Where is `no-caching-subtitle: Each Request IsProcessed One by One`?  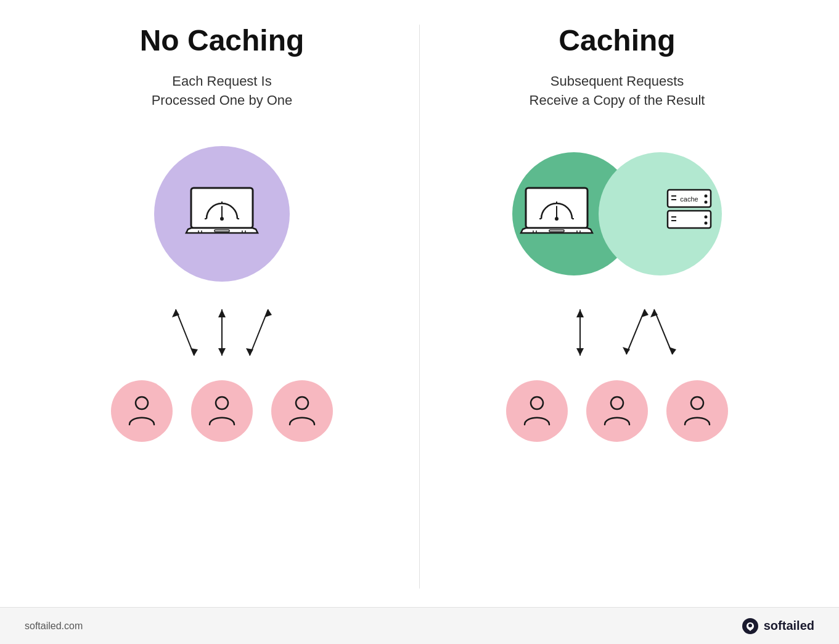
no-caching-subtitle: Each Request IsProcessed One by One is located at coordinates (222, 94).